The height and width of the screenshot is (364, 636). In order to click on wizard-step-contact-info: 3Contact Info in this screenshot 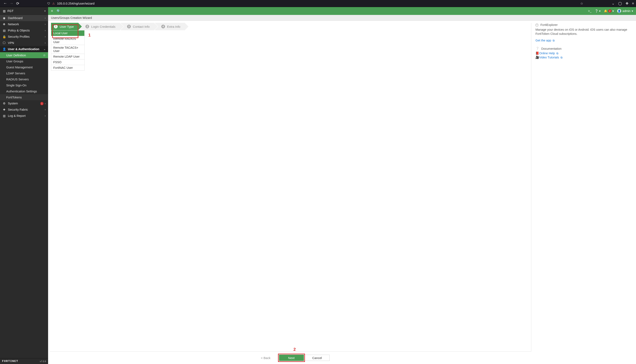, I will do `click(138, 26)`.